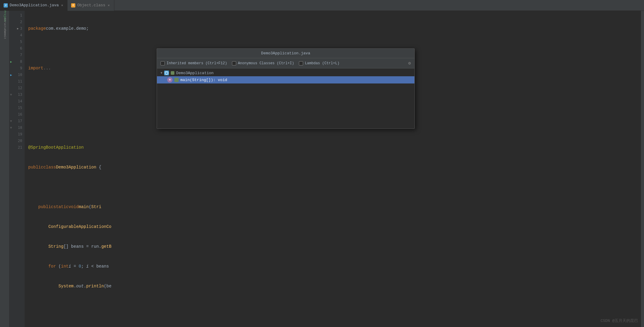  I want to click on run-icon-10: ▶, so click(11, 75).